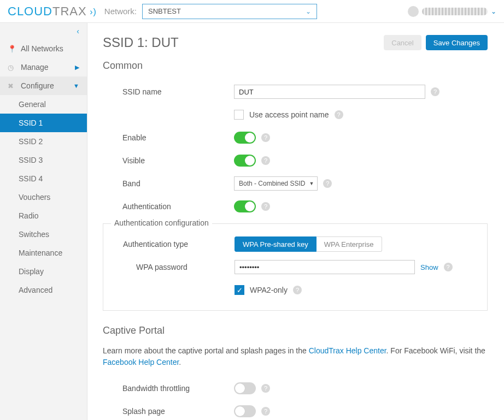 The width and height of the screenshot is (504, 420). I want to click on cloudtrax-help-link: CloudTrax Help Center, so click(348, 351).